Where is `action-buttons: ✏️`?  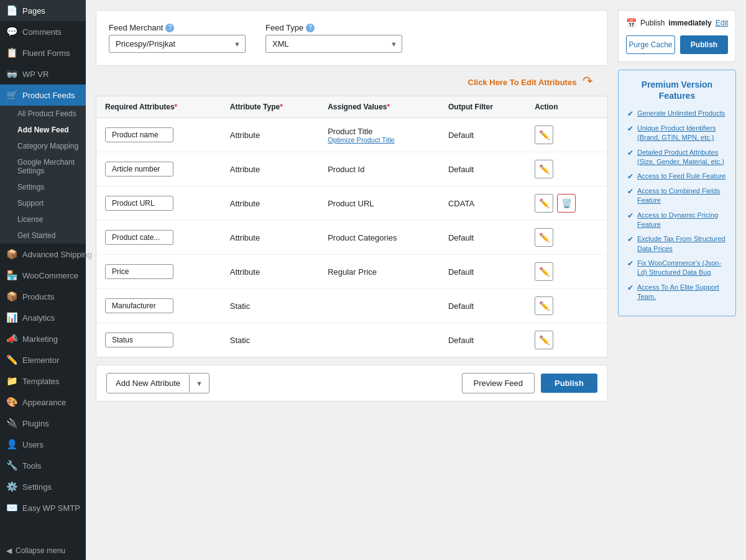
action-buttons: ✏️ is located at coordinates (567, 169).